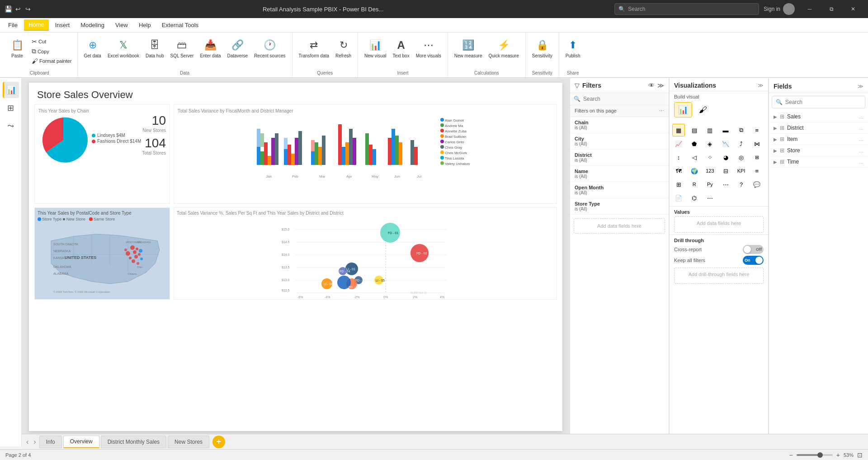 This screenshot has height=460, width=868. I want to click on zoom-in-icon: +, so click(838, 455).